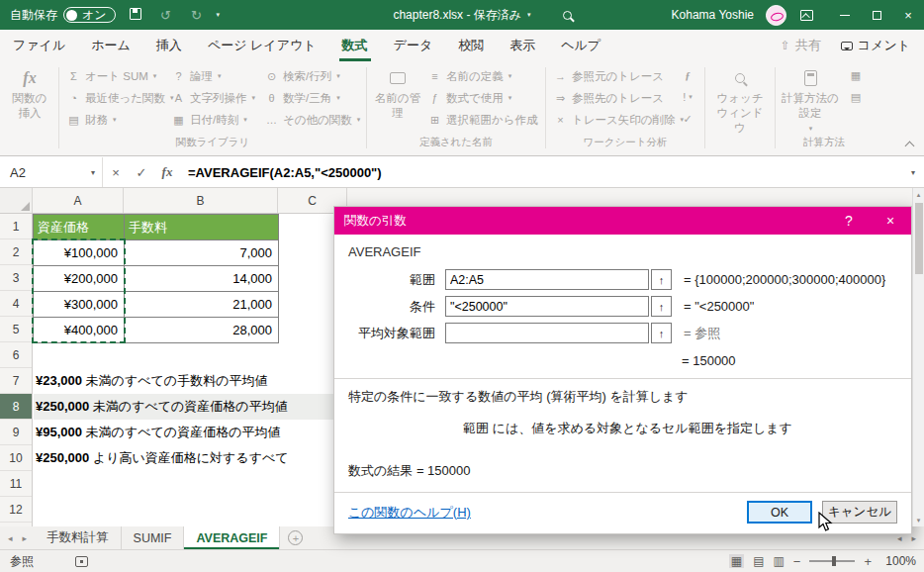  Describe the element at coordinates (688, 75) in the screenshot. I see `show-formulas-button: ƒ` at that location.